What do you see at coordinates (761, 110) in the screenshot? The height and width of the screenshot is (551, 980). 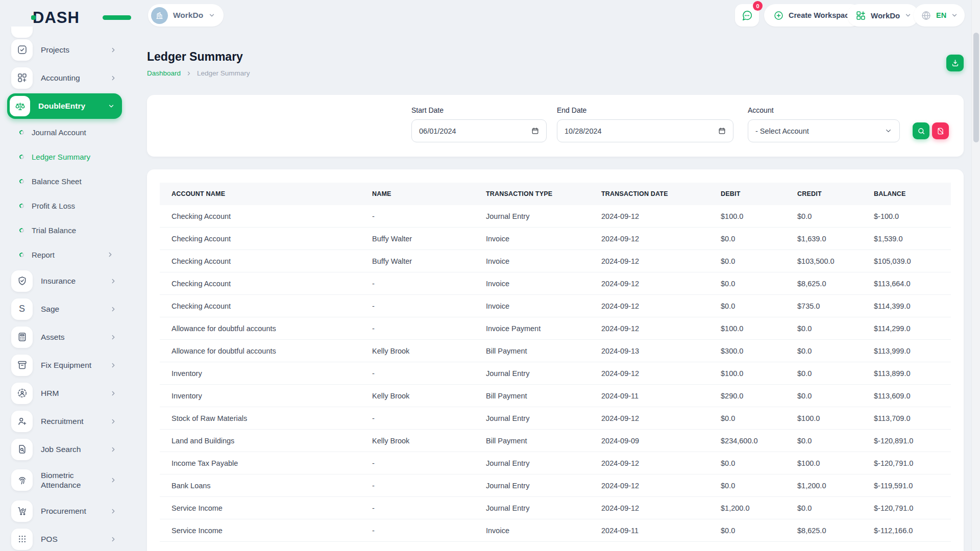 I see `account-label: Account` at bounding box center [761, 110].